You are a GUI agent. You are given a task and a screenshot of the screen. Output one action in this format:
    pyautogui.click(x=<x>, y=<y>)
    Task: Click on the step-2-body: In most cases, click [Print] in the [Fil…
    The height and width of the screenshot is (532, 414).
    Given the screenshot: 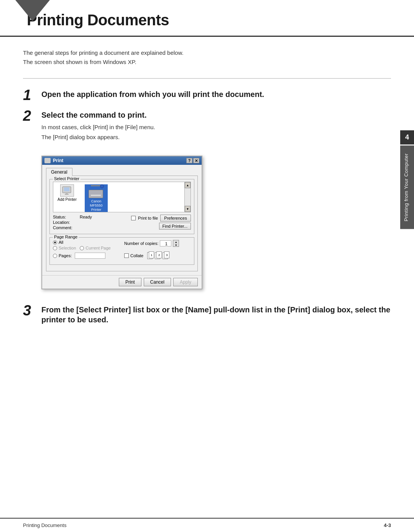 What is the action you would take?
    pyautogui.click(x=216, y=132)
    